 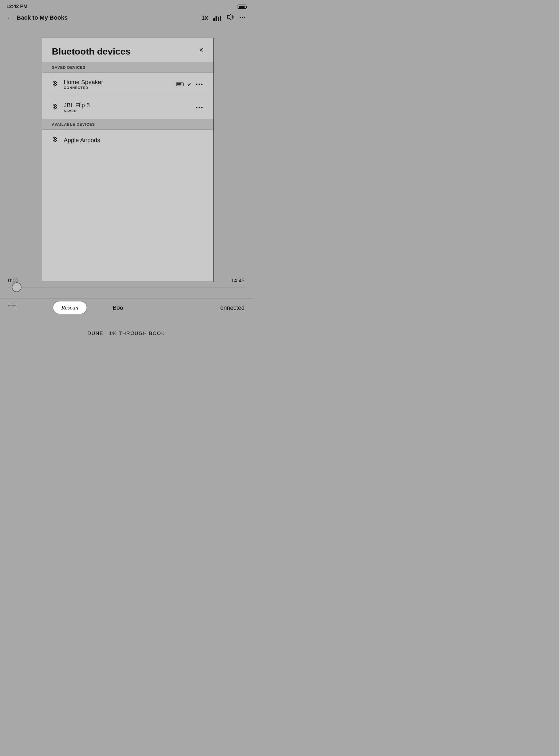 What do you see at coordinates (12, 308) in the screenshot?
I see `chapters-list-icon` at bounding box center [12, 308].